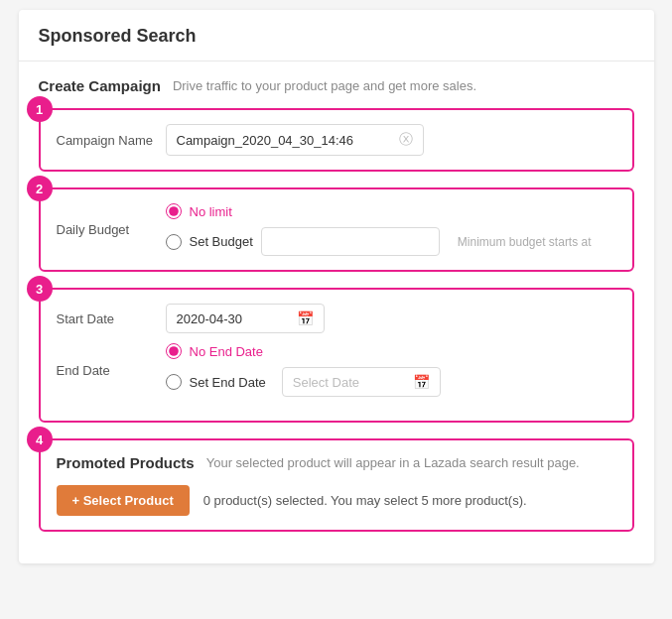 The height and width of the screenshot is (619, 672). Describe the element at coordinates (325, 85) in the screenshot. I see `create-campaign-desc: Drive traffic to your product page and g…` at that location.